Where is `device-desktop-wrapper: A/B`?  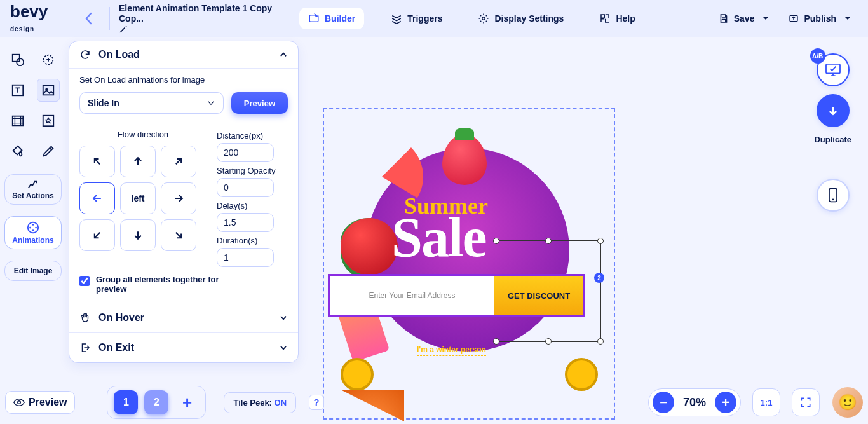
device-desktop-wrapper: A/B is located at coordinates (833, 70).